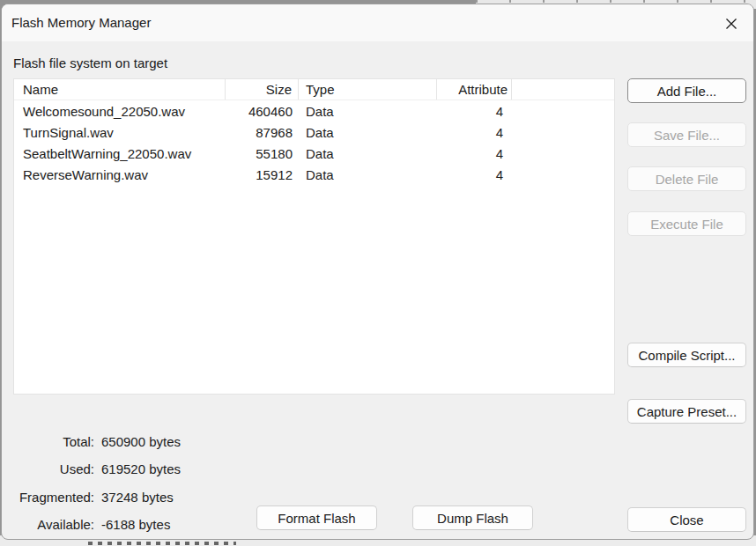 This screenshot has height=546, width=756. I want to click on stat-value: 619520 bytes, so click(141, 470).